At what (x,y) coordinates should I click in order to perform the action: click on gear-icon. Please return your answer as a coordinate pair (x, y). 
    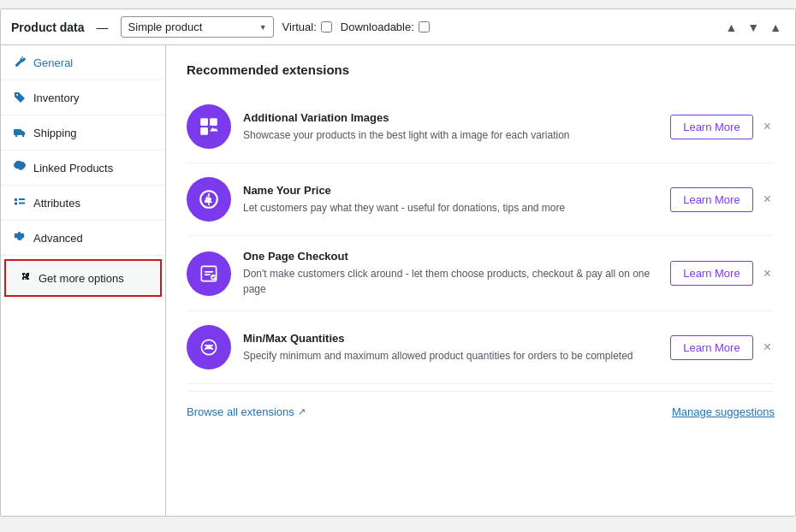
    Looking at the image, I should click on (20, 238).